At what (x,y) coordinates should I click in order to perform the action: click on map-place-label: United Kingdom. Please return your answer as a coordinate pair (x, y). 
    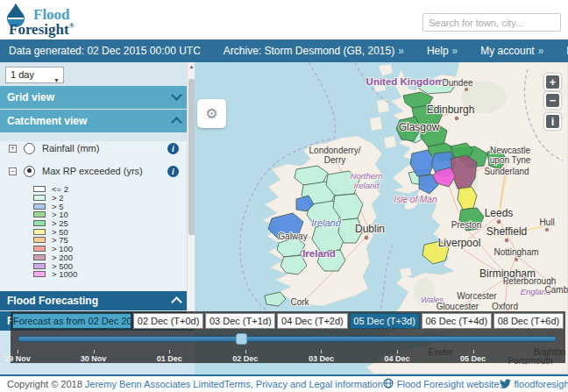
    Looking at the image, I should click on (405, 82).